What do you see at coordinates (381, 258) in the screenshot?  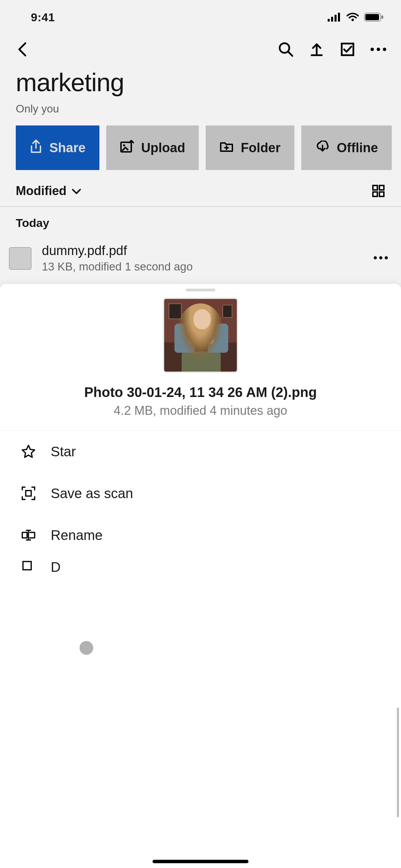 I see `file-more-button` at bounding box center [381, 258].